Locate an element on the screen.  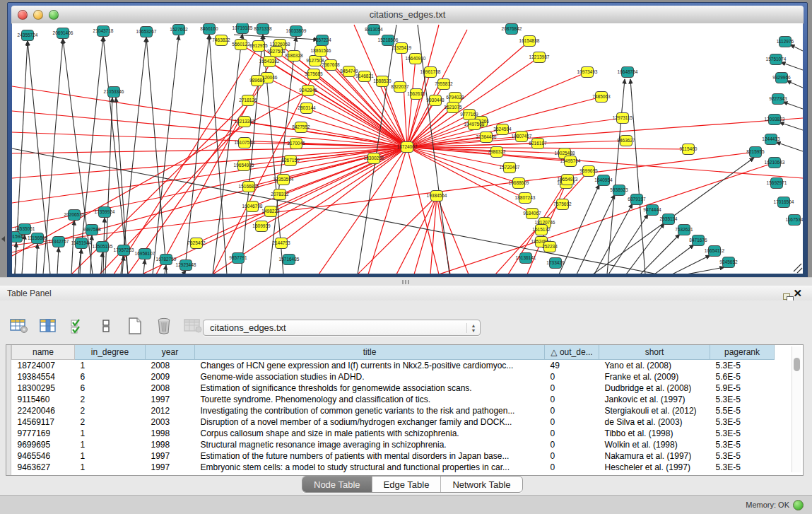
graph-node: 8427552 is located at coordinates (301, 127).